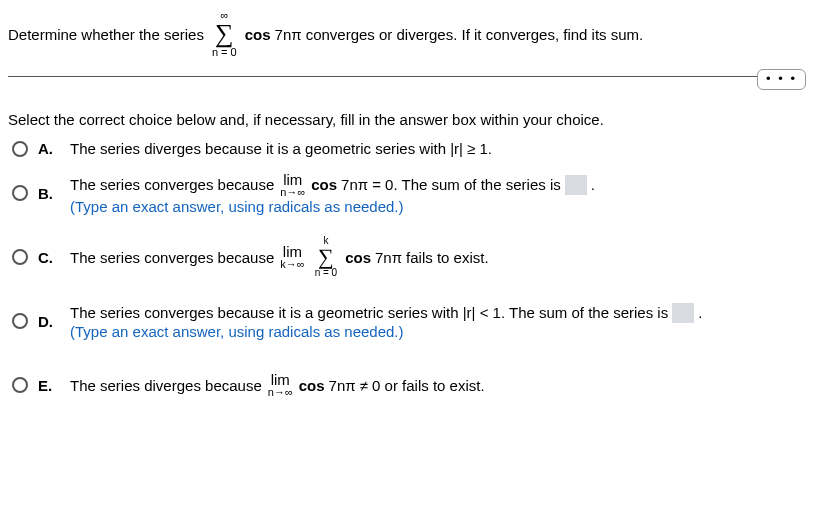 The height and width of the screenshot is (508, 814). Describe the element at coordinates (782, 80) in the screenshot. I see `more-button: • • •` at that location.